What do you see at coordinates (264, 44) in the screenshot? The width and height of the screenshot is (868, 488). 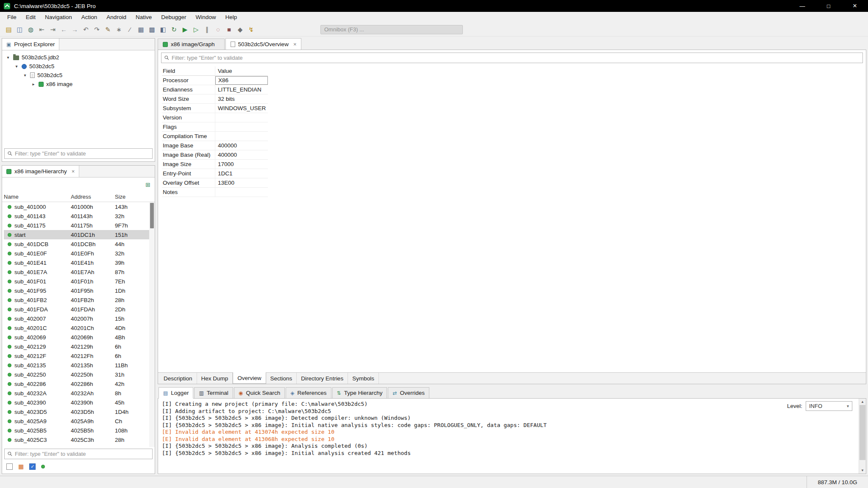 I see `document-tab: 503b2dc5/Overview ×` at bounding box center [264, 44].